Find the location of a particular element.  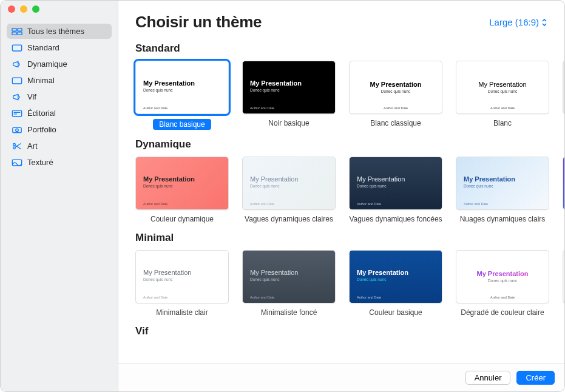

sidebar-item-vif: Vif is located at coordinates (59, 97).